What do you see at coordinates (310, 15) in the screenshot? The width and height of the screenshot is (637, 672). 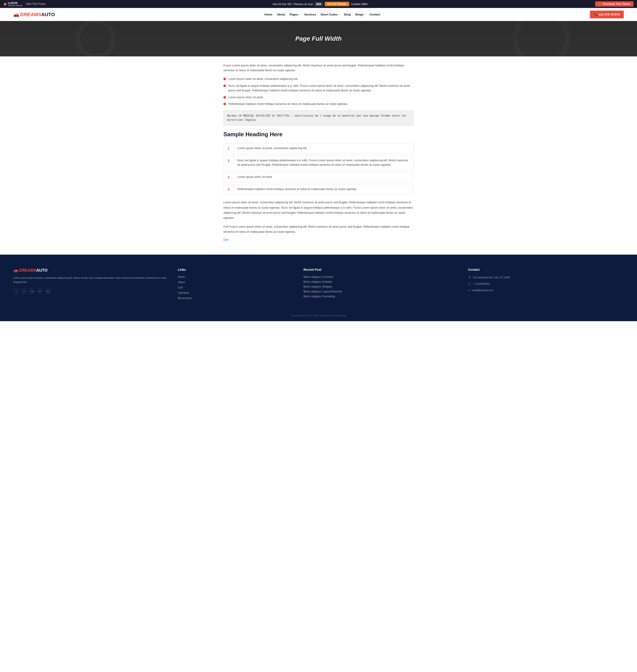 I see `nav-services: Services` at bounding box center [310, 15].